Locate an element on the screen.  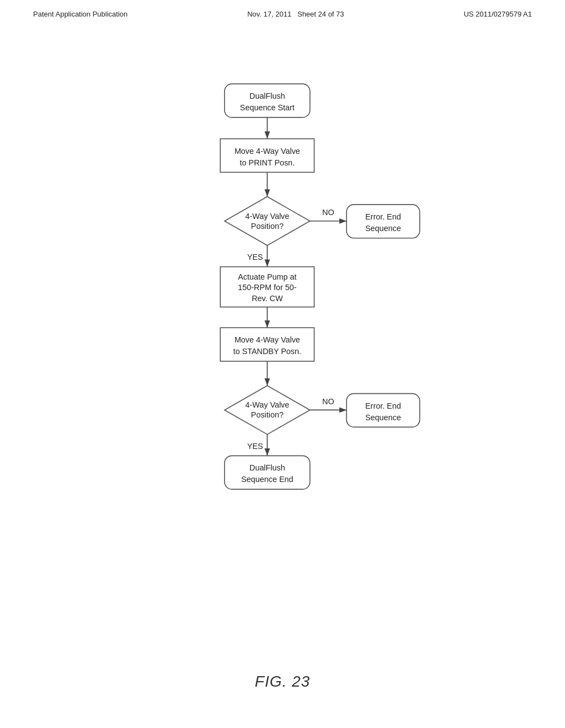
no1-label: NO is located at coordinates (328, 212).